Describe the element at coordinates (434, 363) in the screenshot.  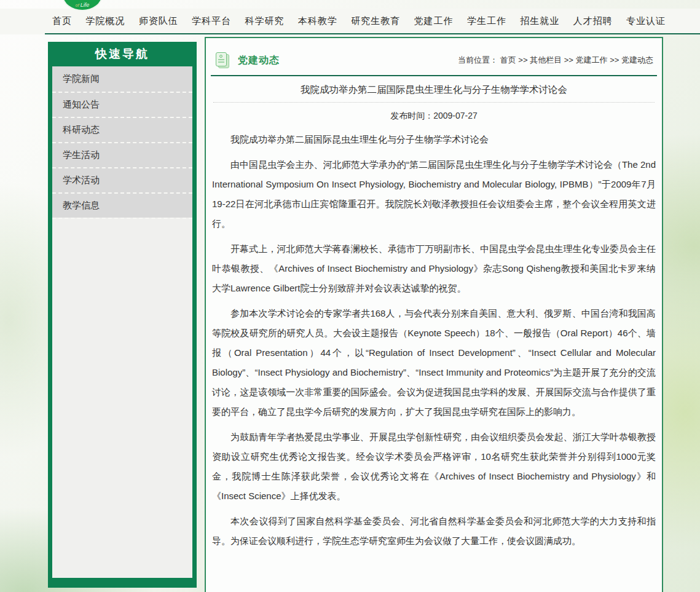
I see `article-paragraph: 参加本次学术讨论会的专家学者共168人，与会代表分别来自美国、意大利、俄罗斯、中…` at that location.